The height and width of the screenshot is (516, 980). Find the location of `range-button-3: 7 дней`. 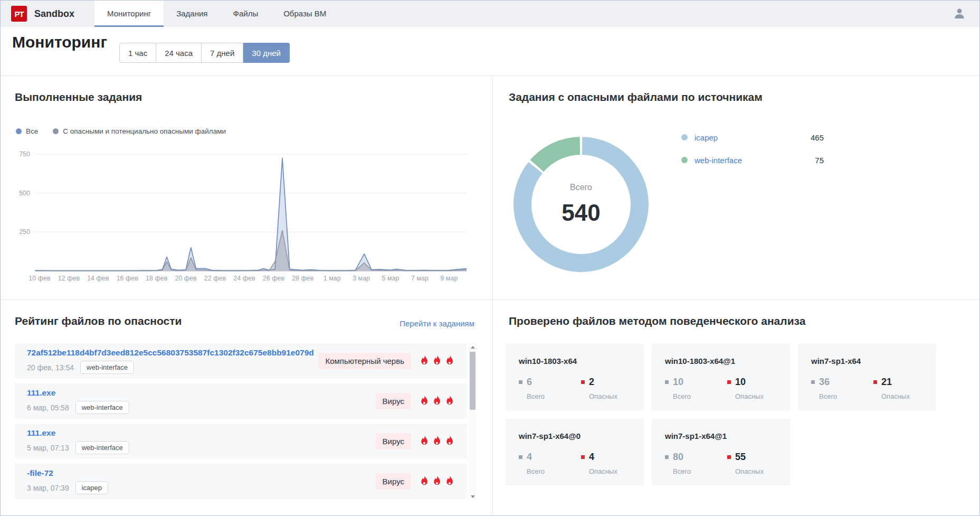

range-button-3: 7 дней is located at coordinates (223, 53).